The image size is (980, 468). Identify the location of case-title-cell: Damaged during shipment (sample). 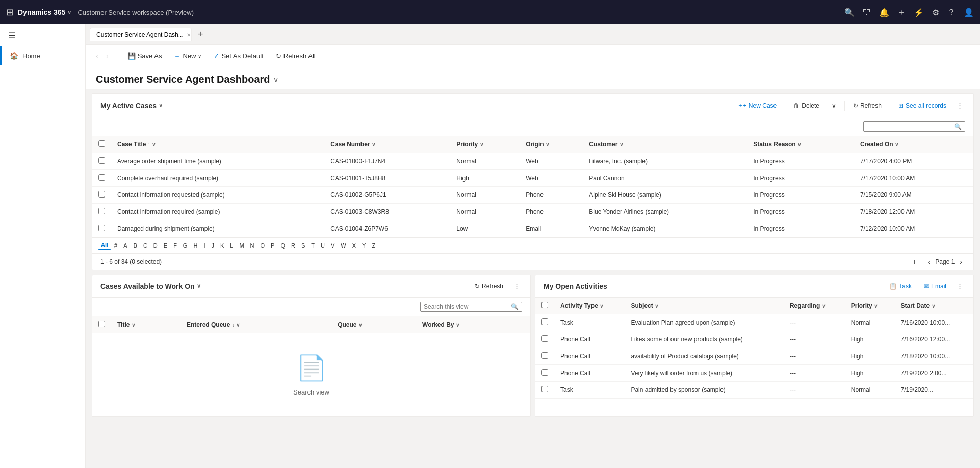
(218, 229).